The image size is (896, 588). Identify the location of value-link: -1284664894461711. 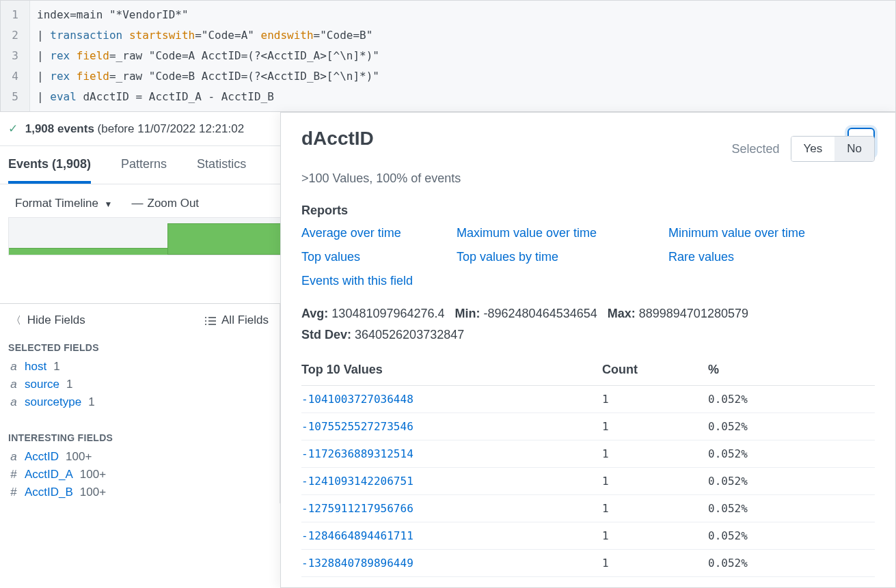
(452, 535).